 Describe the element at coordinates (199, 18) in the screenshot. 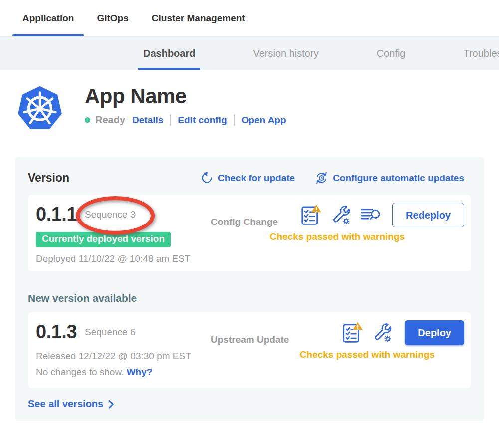

I see `tab-cluster-management-label: Cluster Management` at that location.